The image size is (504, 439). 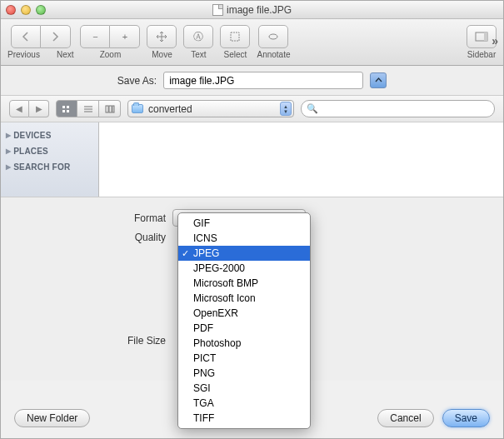 What do you see at coordinates (378, 80) in the screenshot?
I see `disclosure-button` at bounding box center [378, 80].